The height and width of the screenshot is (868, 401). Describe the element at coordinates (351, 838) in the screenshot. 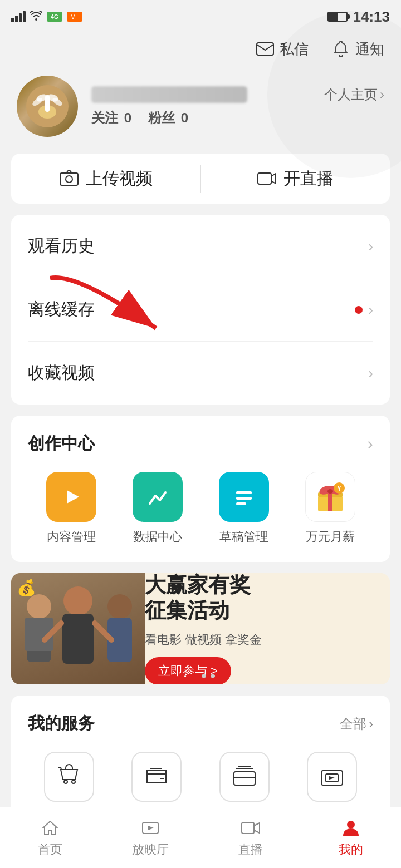

I see `nav-mine: 我的` at that location.